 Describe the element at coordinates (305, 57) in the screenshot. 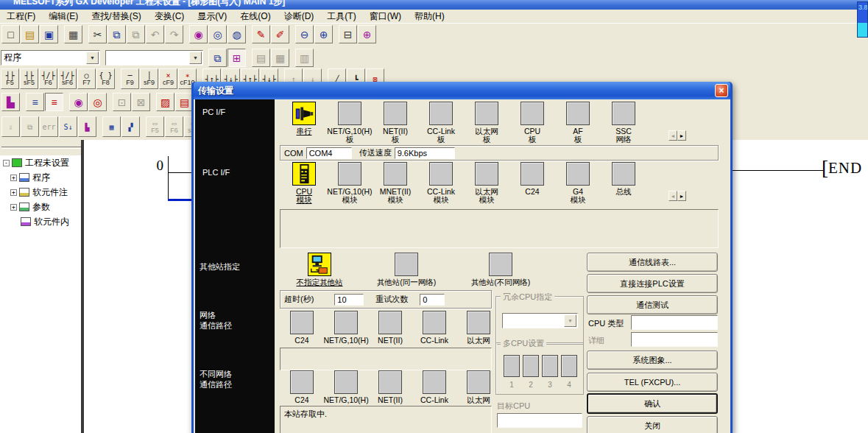

I see `verify-button: ▥` at that location.